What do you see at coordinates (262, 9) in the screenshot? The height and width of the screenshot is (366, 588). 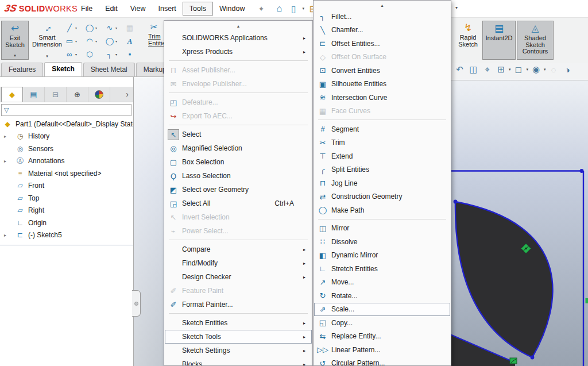 I see `pin-icon: ✦` at bounding box center [262, 9].